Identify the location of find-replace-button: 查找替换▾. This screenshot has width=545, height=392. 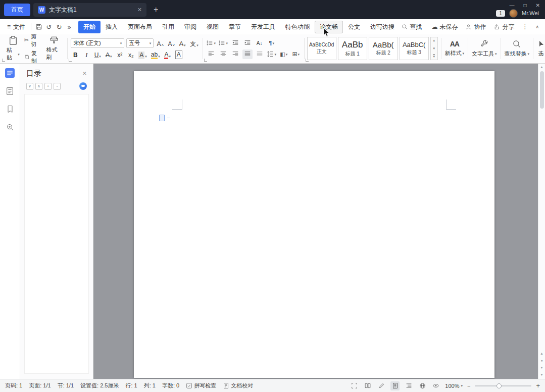
(517, 48).